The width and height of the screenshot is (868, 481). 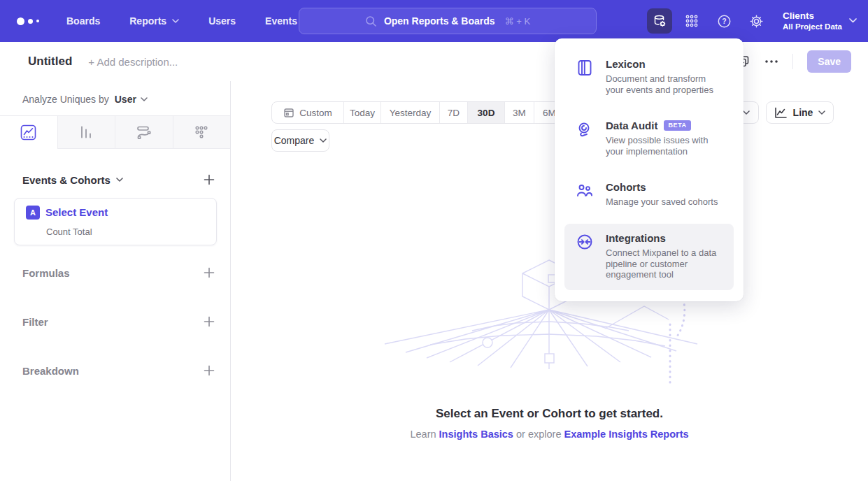 What do you see at coordinates (539, 434) in the screenshot?
I see `or-explore-text: or explore` at bounding box center [539, 434].